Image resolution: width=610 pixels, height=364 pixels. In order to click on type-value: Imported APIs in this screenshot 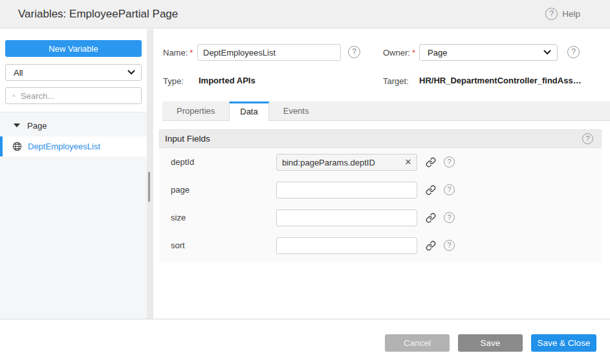, I will do `click(227, 80)`.